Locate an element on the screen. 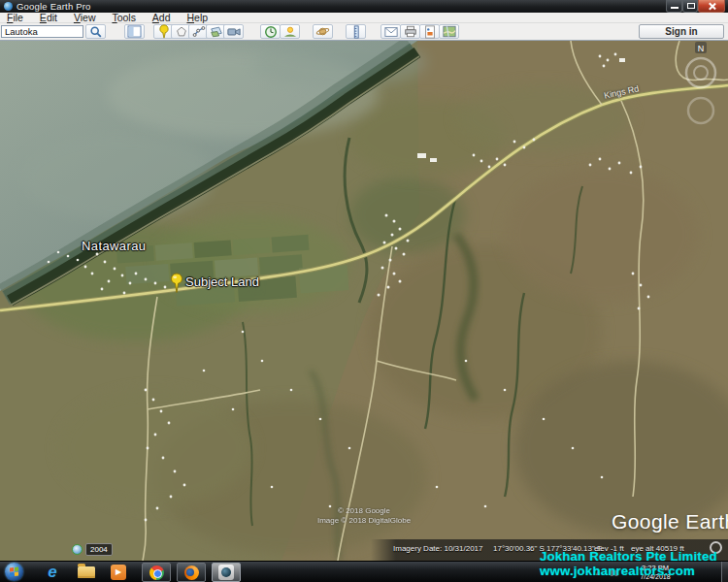  taskbar-chrome is located at coordinates (156, 572).